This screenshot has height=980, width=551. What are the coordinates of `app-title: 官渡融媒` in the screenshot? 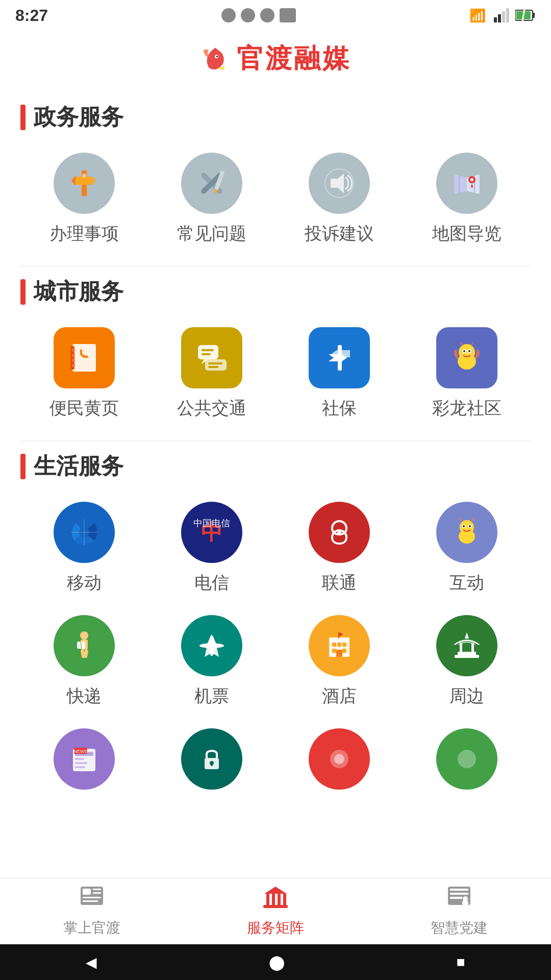 It's located at (294, 59).